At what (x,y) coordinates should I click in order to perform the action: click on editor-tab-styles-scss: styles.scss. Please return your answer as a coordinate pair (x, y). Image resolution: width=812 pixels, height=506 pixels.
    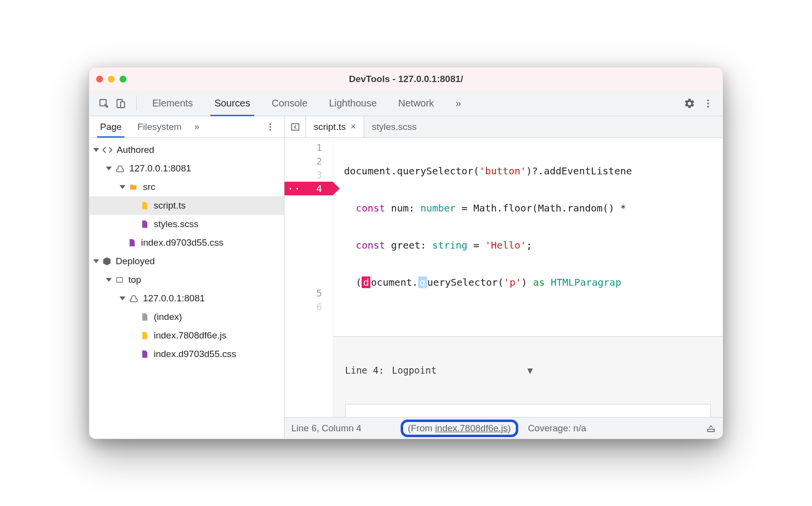
    Looking at the image, I should click on (394, 127).